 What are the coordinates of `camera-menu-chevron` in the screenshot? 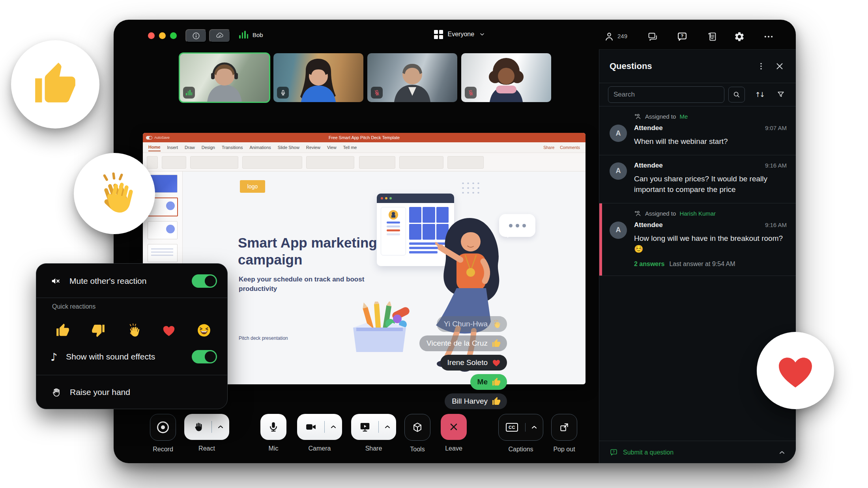 It's located at (333, 427).